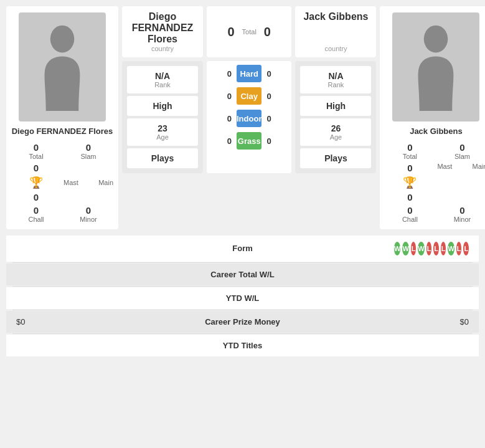 The image size is (485, 448). I want to click on left-player-avatar, so click(62, 67).